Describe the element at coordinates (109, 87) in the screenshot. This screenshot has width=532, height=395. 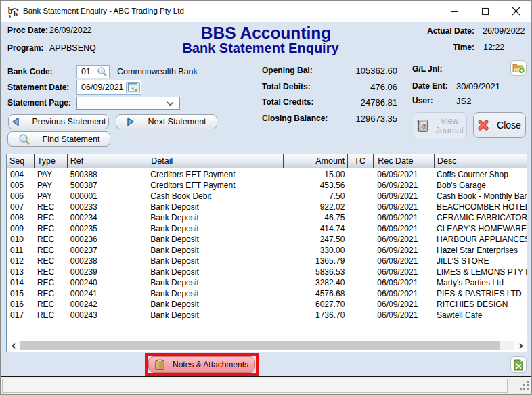
I see `statement-date-field: 06/09/2021` at that location.